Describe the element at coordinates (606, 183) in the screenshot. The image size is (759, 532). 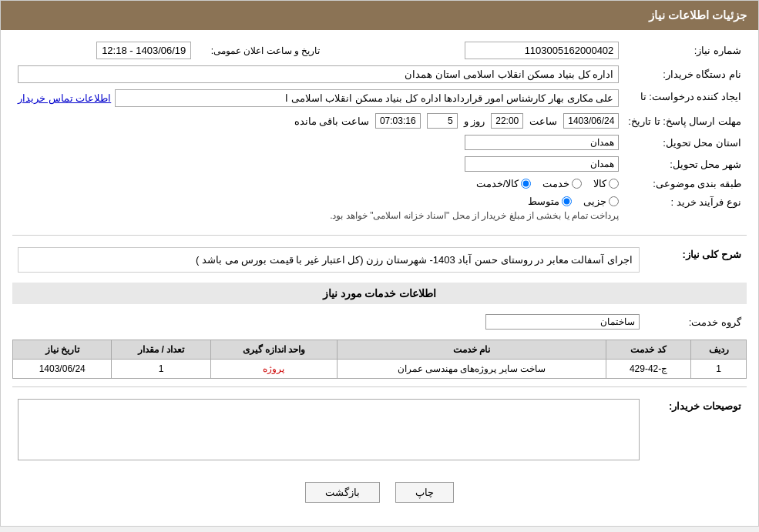
I see `radio-kala-item: کالا` at that location.